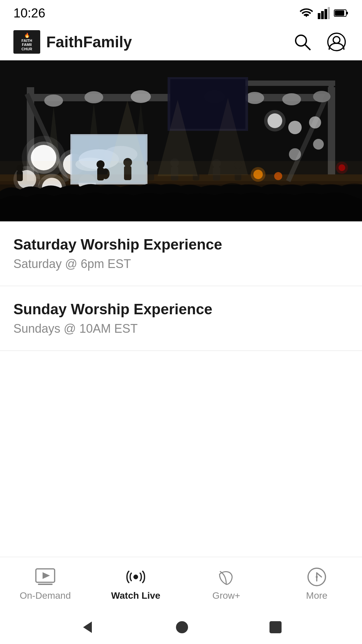 This screenshot has width=362, height=644. What do you see at coordinates (45, 584) in the screenshot?
I see `nav-item-on-demand: On-Demand` at bounding box center [45, 584].